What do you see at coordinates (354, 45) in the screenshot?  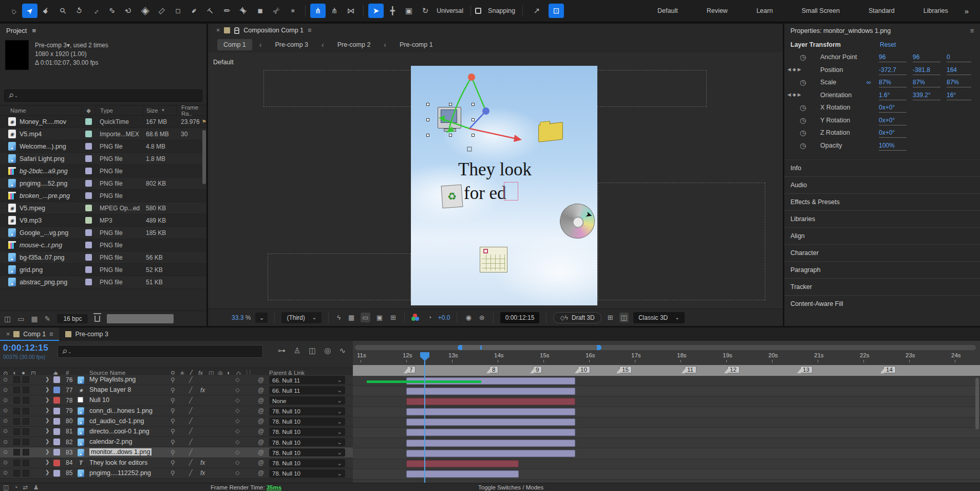 I see `breadcrumb-item: Pre-comp 2` at bounding box center [354, 45].